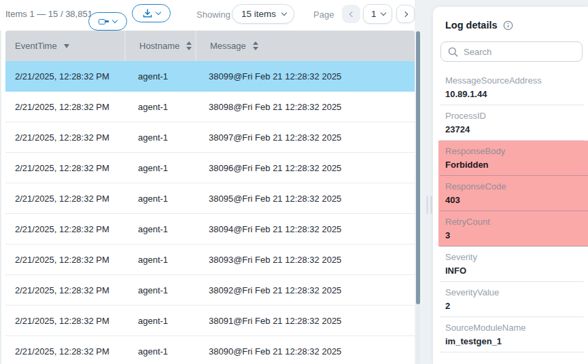  I want to click on panel-resize-handle, so click(430, 205).